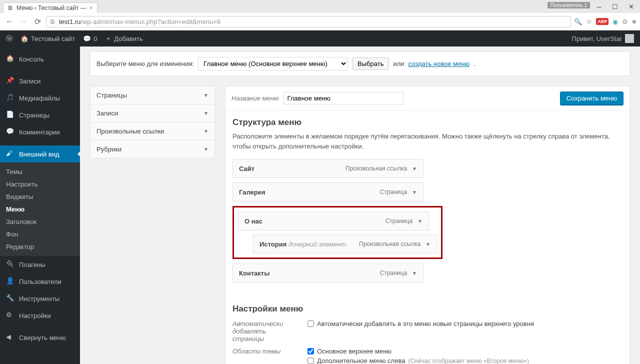  I want to click on tab-title: Меню ‹ Тестовый сайт —, so click(52, 8).